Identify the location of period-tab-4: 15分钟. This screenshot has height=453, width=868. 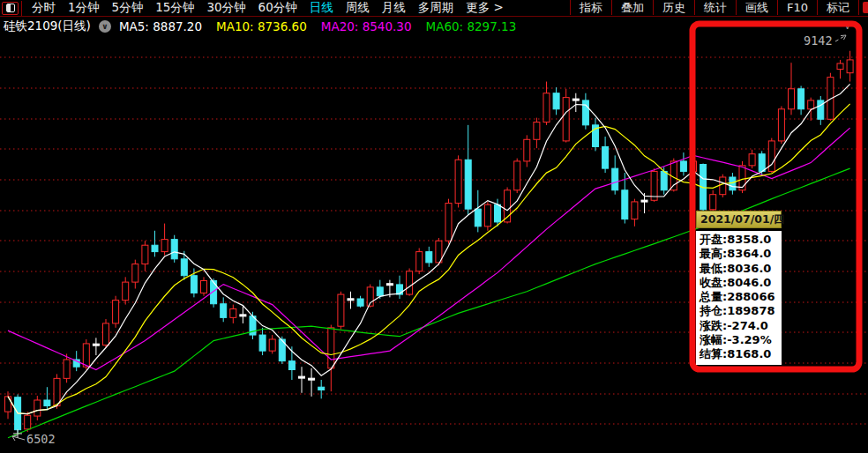
(175, 8).